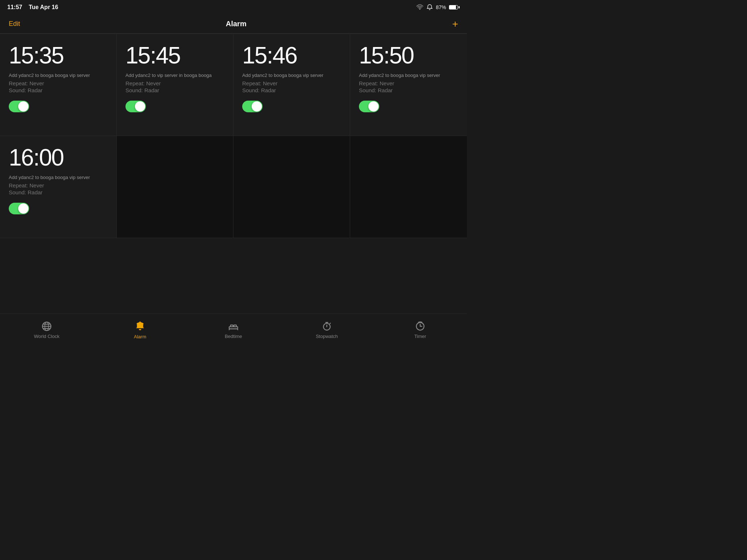 Image resolution: width=747 pixels, height=560 pixels. I want to click on status-bar: 11:57 Tue Apr 16 87%, so click(233, 7).